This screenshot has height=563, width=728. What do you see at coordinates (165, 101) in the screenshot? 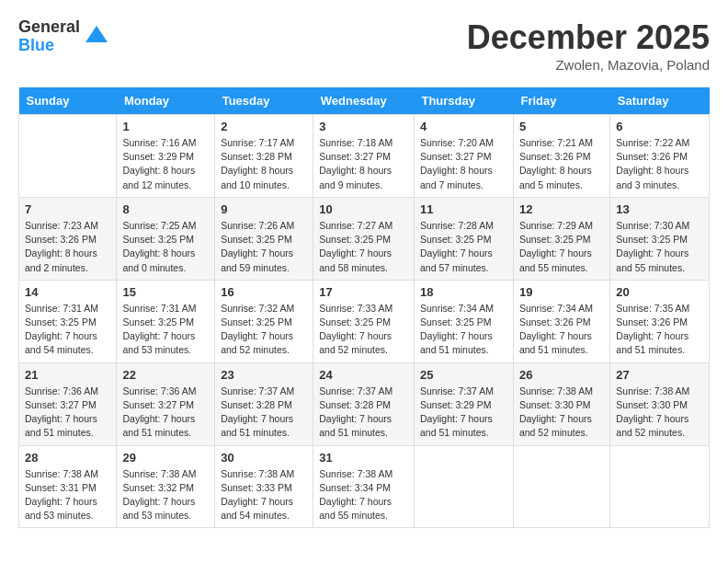
I see `header-monday: Monday` at bounding box center [165, 101].